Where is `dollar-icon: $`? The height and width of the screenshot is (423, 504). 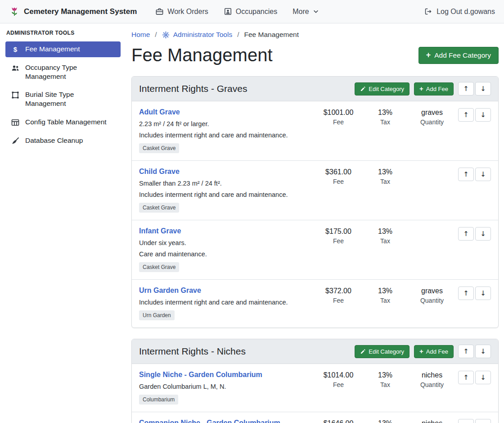 dollar-icon: $ is located at coordinates (15, 50).